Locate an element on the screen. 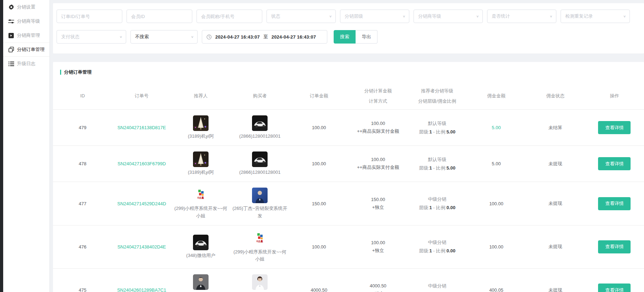  export-button: 导出 is located at coordinates (367, 37).